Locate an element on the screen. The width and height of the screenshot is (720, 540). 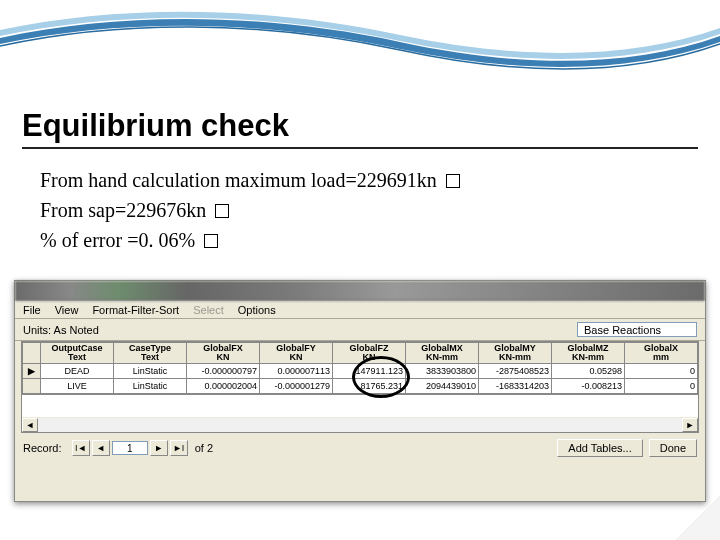
col-globalx: GlobalXmm is located at coordinates (662, 354).